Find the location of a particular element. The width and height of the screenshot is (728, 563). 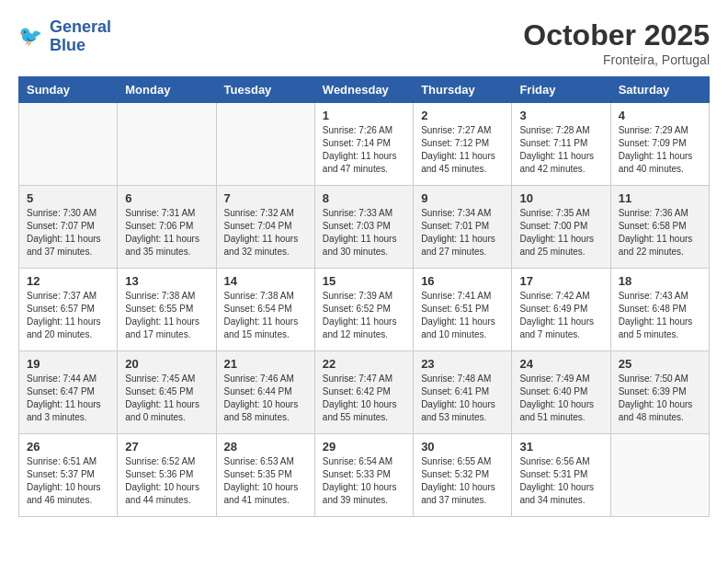

day-info: Sunrise: 6:53 AM Sunset: 5:35 PM Dayligh… is located at coordinates (266, 481).